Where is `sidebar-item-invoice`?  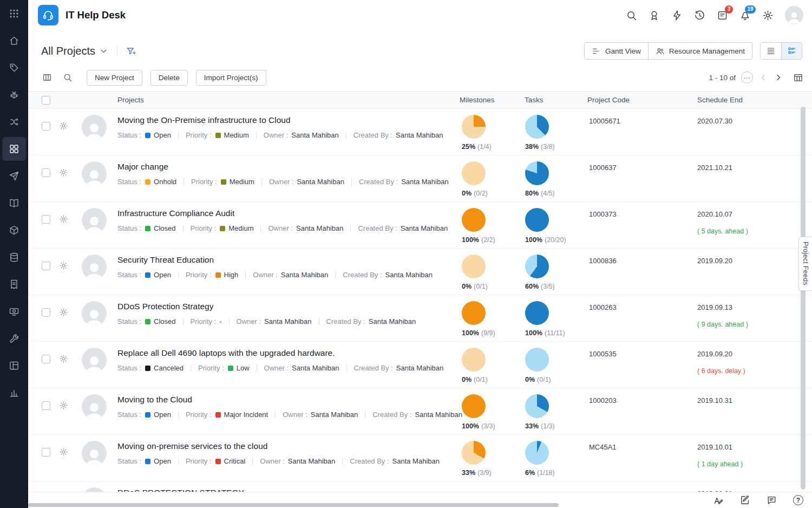 sidebar-item-invoice is located at coordinates (14, 284).